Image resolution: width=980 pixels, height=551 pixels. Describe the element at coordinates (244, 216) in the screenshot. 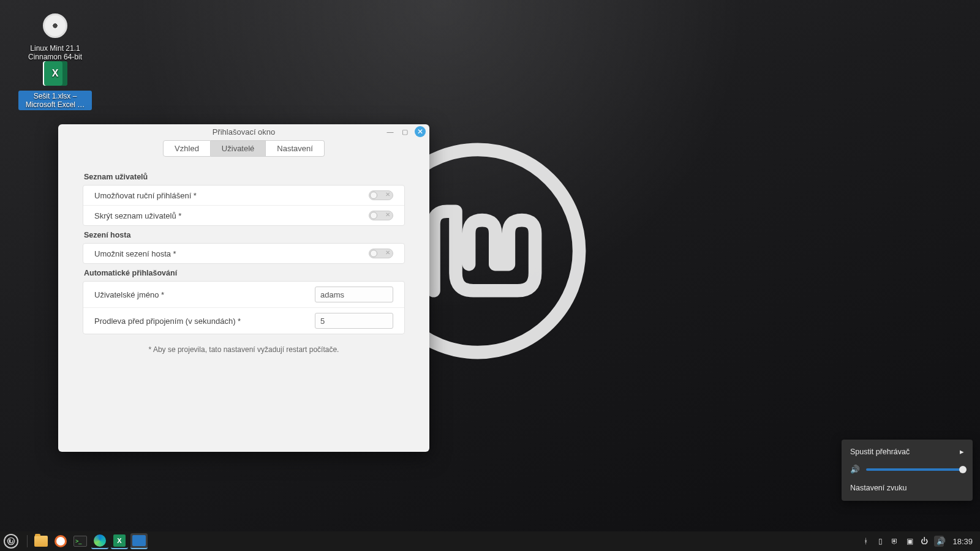

I see `row-hide-userlist: Skrýt seznam uživatelů * ✕` at that location.